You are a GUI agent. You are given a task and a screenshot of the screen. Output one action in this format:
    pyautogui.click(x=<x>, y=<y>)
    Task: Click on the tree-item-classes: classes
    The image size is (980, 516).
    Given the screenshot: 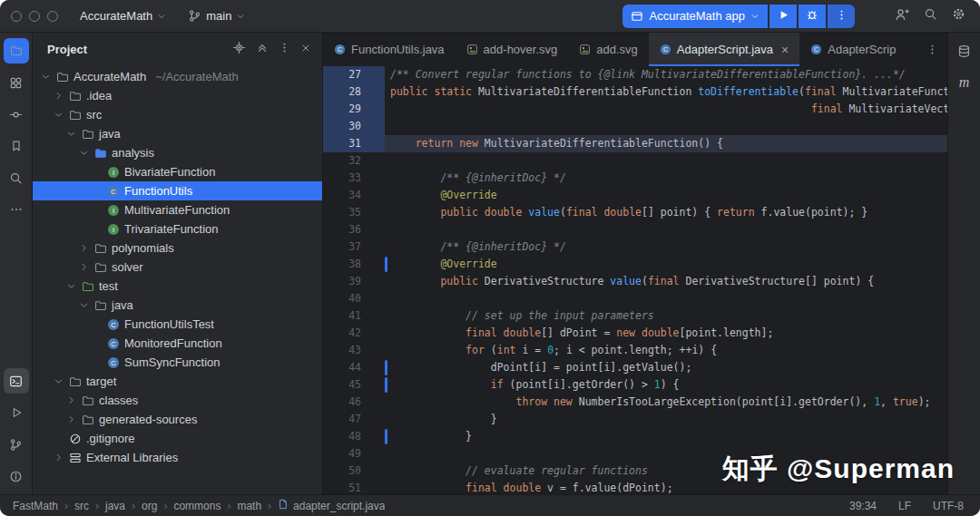 What is the action you would take?
    pyautogui.click(x=178, y=401)
    